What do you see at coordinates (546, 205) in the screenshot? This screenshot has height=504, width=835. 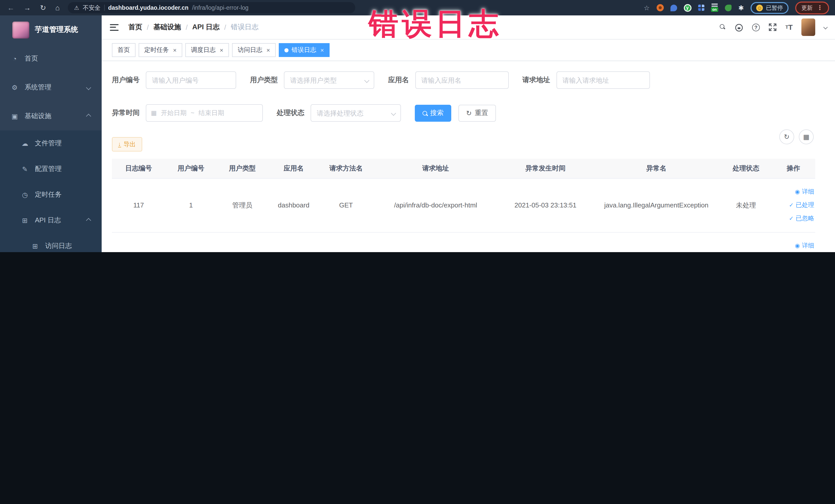 I see `cell-time: 2021-05-03 23:13:51` at bounding box center [546, 205].